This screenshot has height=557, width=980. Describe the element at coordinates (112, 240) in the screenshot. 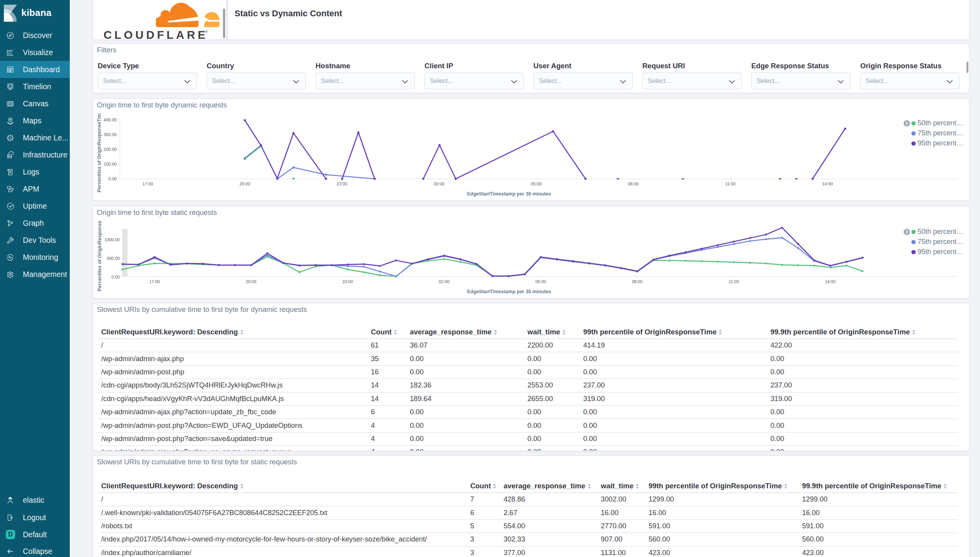

I see `svg-text: 1000.00` at that location.